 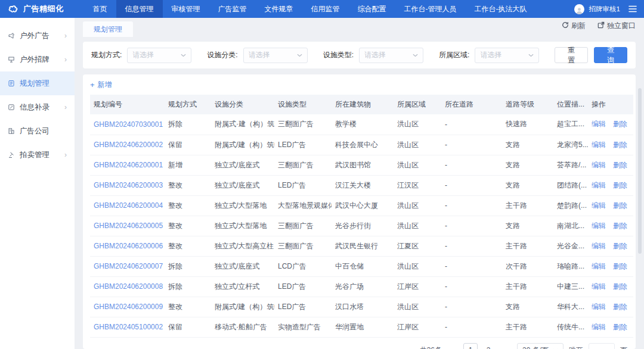 What do you see at coordinates (488, 346) in the screenshot?
I see `page-number-2: 2` at bounding box center [488, 346].